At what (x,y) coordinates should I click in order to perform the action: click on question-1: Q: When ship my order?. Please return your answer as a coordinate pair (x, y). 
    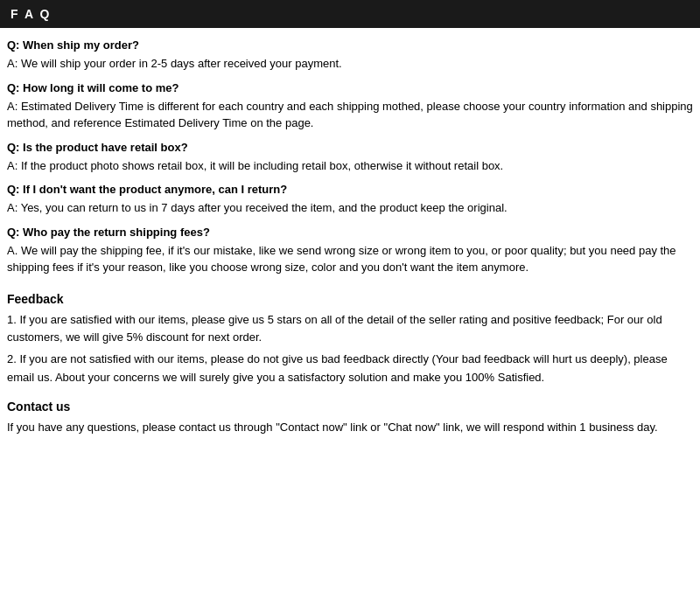
    Looking at the image, I should click on (350, 45).